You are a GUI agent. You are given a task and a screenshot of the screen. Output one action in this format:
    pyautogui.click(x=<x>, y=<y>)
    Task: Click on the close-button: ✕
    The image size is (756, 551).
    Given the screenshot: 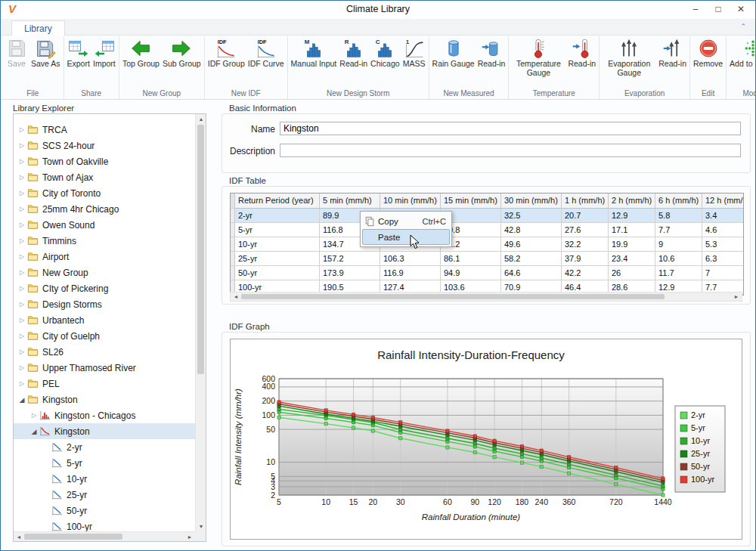 What is the action you would take?
    pyautogui.click(x=741, y=9)
    